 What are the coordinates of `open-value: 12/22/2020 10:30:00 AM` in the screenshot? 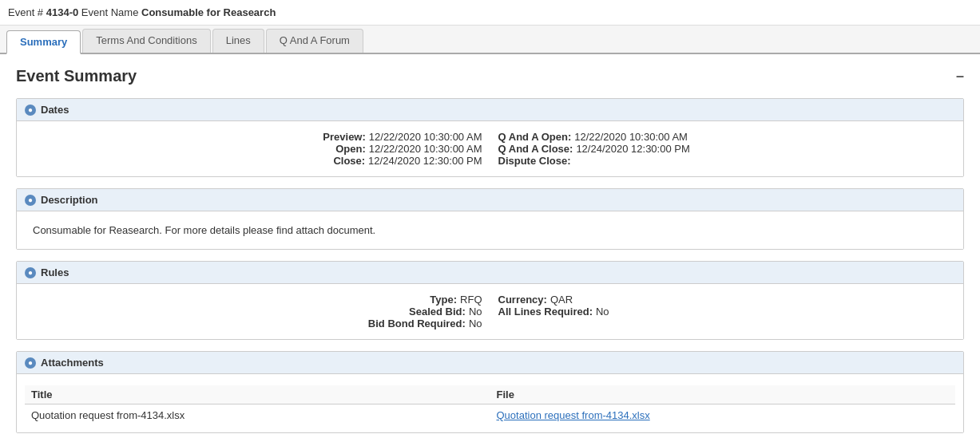 It's located at (426, 148).